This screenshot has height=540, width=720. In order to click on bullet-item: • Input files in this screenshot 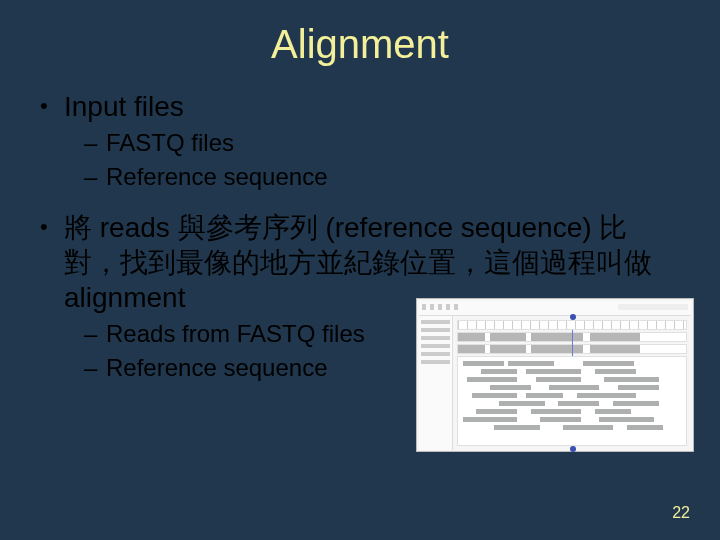, I will do `click(360, 106)`.